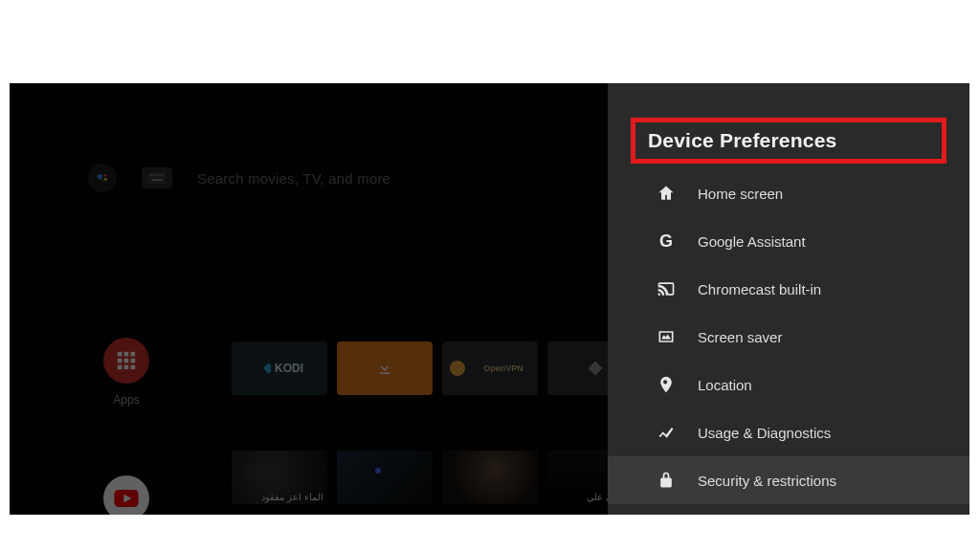  I want to click on settings-item-label: Location, so click(725, 385).